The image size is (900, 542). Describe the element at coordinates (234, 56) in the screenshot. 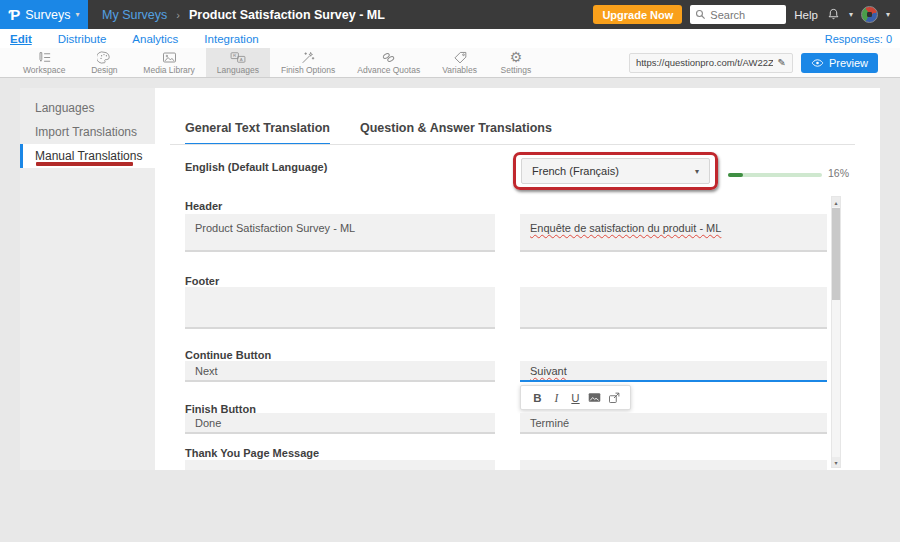

I see `svg-text: R` at that location.